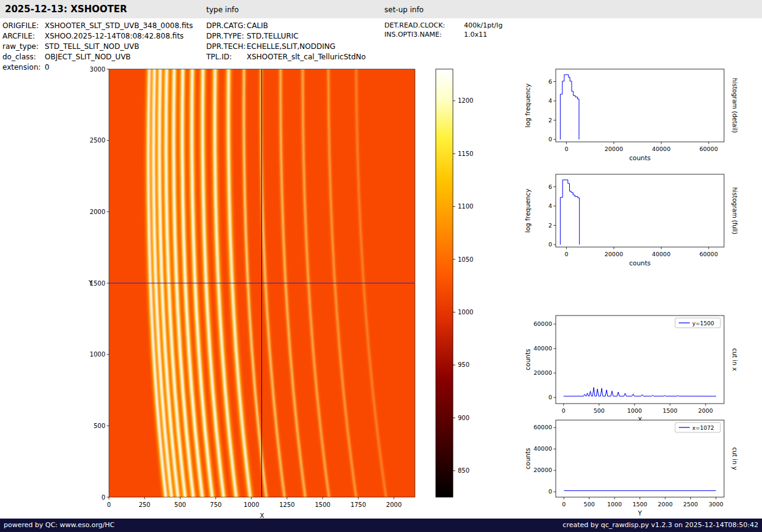 The width and height of the screenshot is (762, 532). I want to click on meta-label: DPR.CATG:, so click(226, 26).